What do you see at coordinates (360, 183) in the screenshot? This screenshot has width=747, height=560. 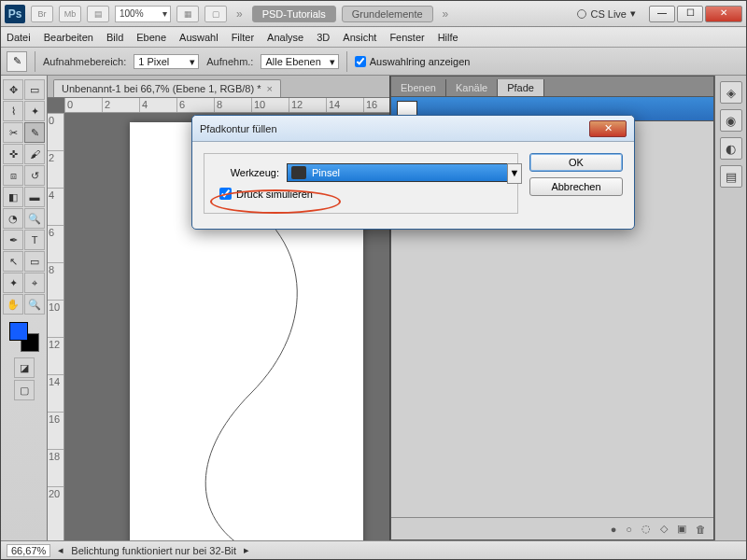 I see `dialog-content: Werkzeug: Pinsel Druck simulieren` at bounding box center [360, 183].